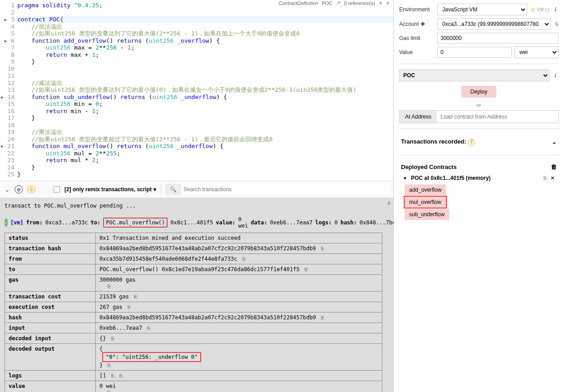 Image resolution: width=564 pixels, height=392 pixels. I want to click on gas-label: Gas limit, so click(417, 38).